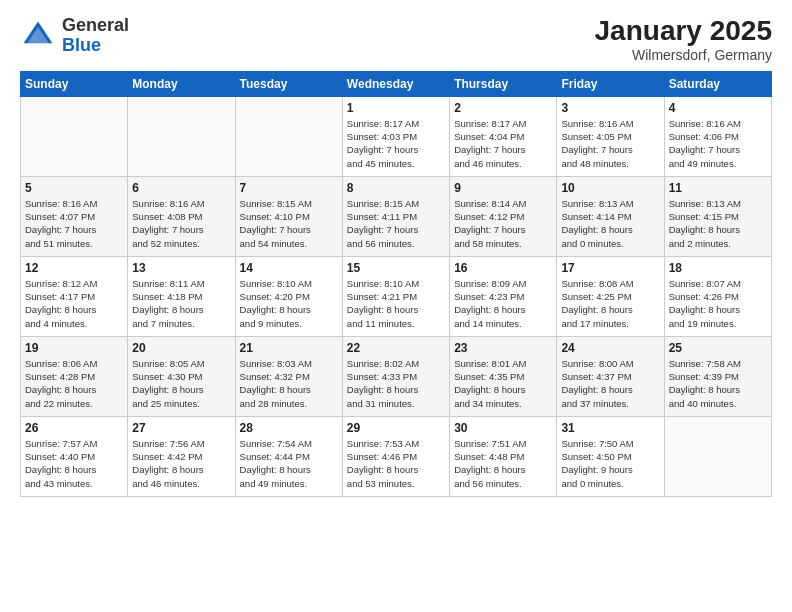 This screenshot has height=612, width=792. Describe the element at coordinates (289, 304) in the screenshot. I see `day-info: Sunrise: 8:10 AM Sunset: 4:20 PM Dayligh…` at that location.